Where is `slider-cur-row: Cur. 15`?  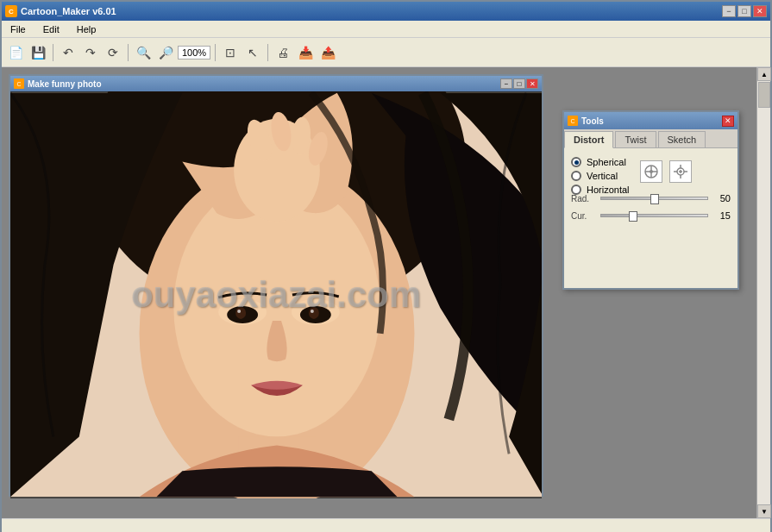
slider-cur-row: Cur. 15 is located at coordinates (650, 216).